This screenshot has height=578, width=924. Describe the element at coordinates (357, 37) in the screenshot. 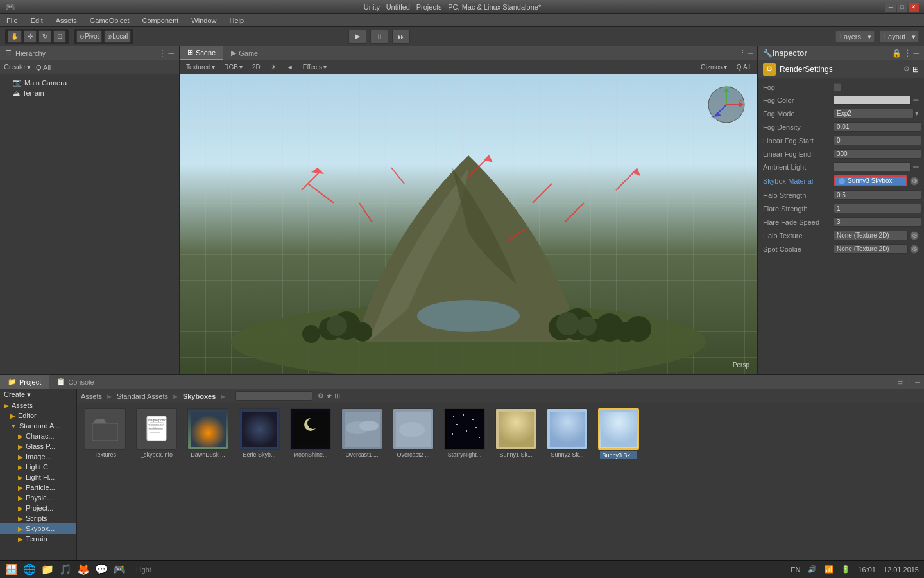

I see `play-button: ▶` at that location.